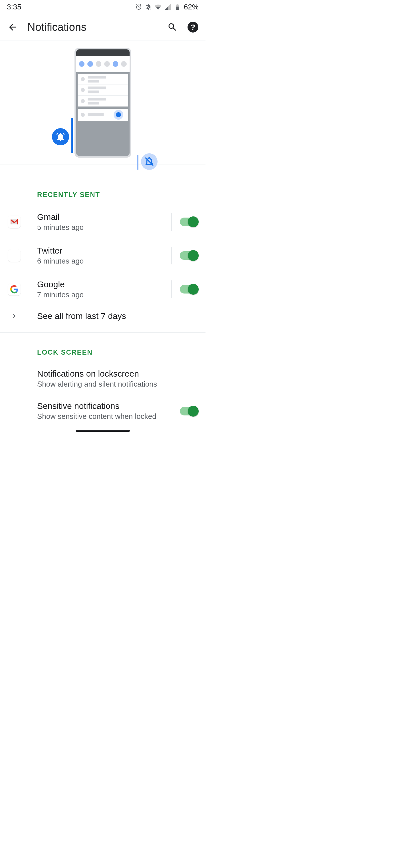 This screenshot has height=868, width=411. I want to click on app-name: Google, so click(100, 284).